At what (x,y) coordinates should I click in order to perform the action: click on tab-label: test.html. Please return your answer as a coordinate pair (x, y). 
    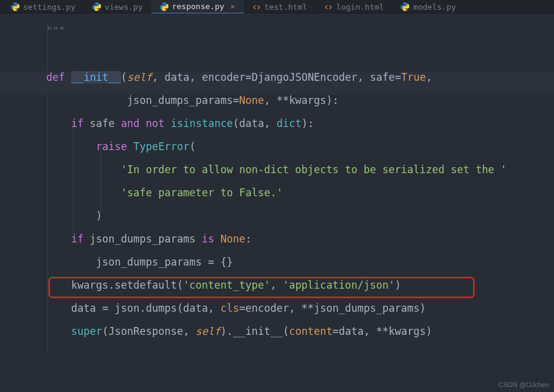
    Looking at the image, I should click on (286, 7).